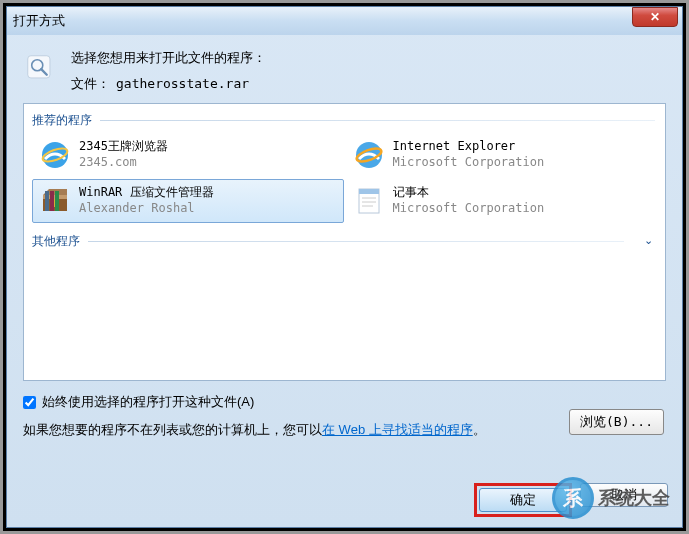 Image resolution: width=689 pixels, height=534 pixels. I want to click on ok-button: 确定, so click(523, 500).